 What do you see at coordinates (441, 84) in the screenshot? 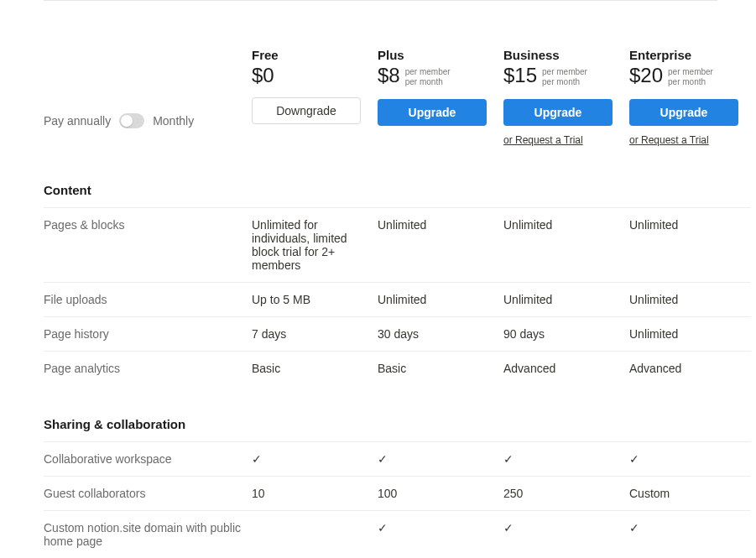
I see `plan-header-plus: Plus $8 per member per month Upgrade` at bounding box center [441, 84].